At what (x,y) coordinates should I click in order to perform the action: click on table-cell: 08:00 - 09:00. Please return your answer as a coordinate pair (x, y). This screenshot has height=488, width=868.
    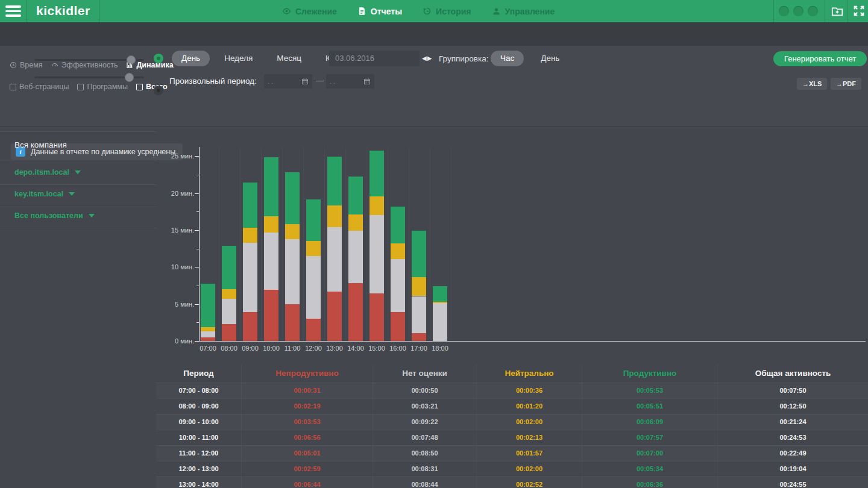
    Looking at the image, I should click on (199, 406).